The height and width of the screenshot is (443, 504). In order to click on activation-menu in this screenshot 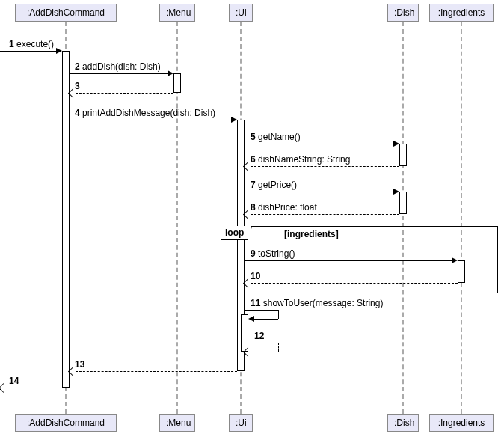, I will do `click(177, 83)`.